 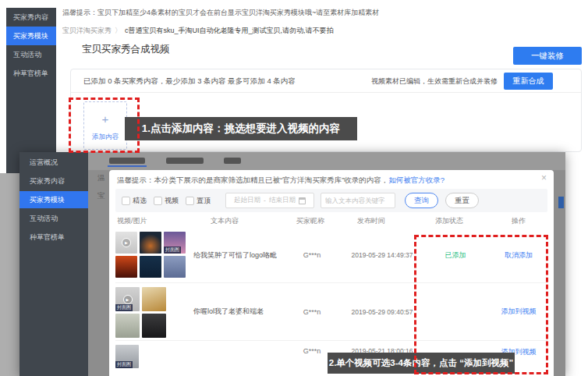 What do you see at coordinates (519, 222) in the screenshot?
I see `header-operation: 操作` at bounding box center [519, 222].